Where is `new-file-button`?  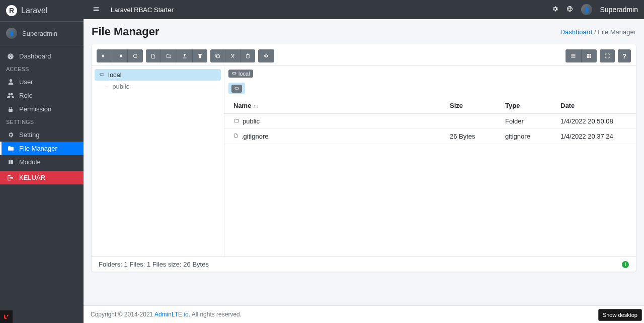
new-file-button is located at coordinates (153, 56).